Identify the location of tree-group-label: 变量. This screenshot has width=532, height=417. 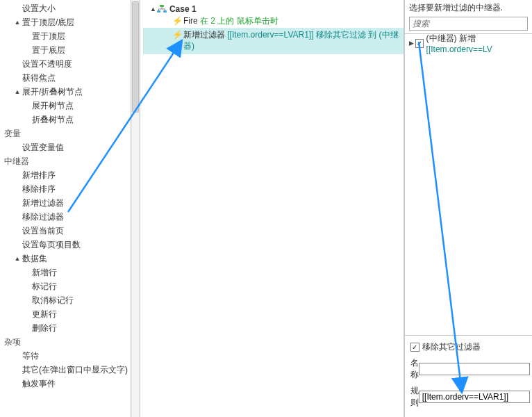
(13, 133).